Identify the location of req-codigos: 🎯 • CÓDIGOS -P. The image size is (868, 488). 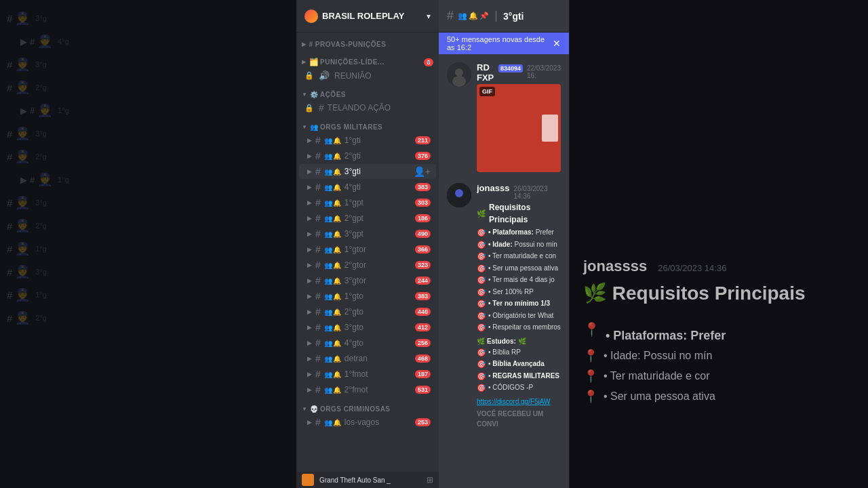
(519, 388).